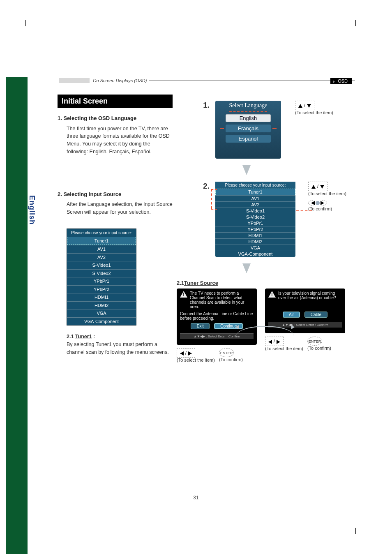  Describe the element at coordinates (341, 81) in the screenshot. I see `osd-chip: OSD` at that location.